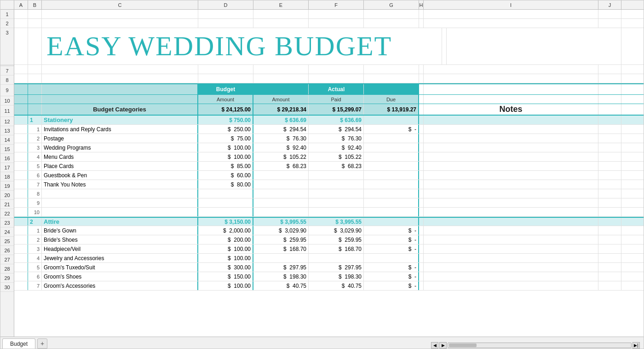 This screenshot has height=349, width=644. I want to click on item-thankyou-amount, so click(281, 184).